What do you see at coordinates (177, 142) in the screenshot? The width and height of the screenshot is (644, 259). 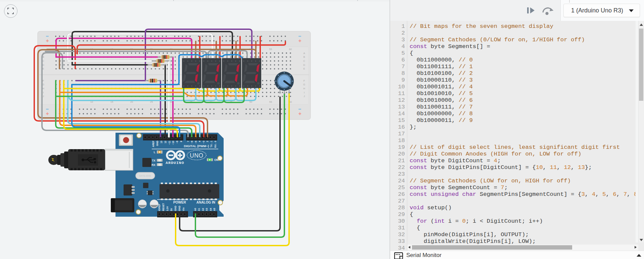 I see `svg-text: ~9` at bounding box center [177, 142].